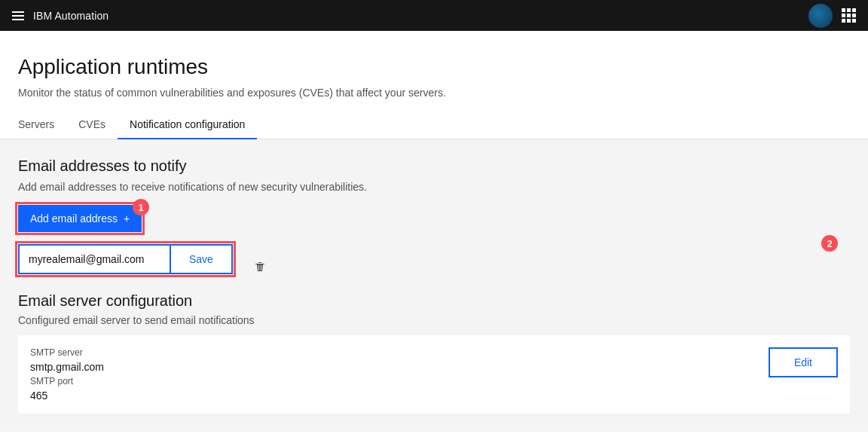 This screenshot has height=440, width=868. I want to click on email-input-area: Save, so click(434, 268).